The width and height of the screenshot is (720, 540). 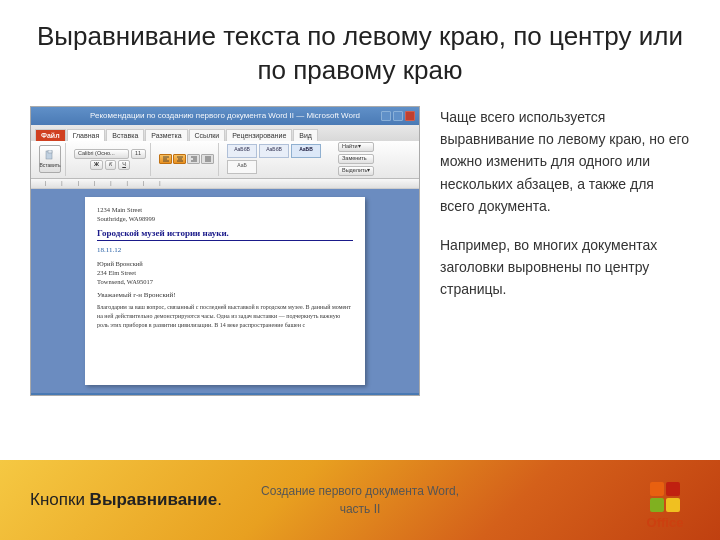 I want to click on bottom-caption: Кнопки Выравнивание., so click(x=126, y=500).